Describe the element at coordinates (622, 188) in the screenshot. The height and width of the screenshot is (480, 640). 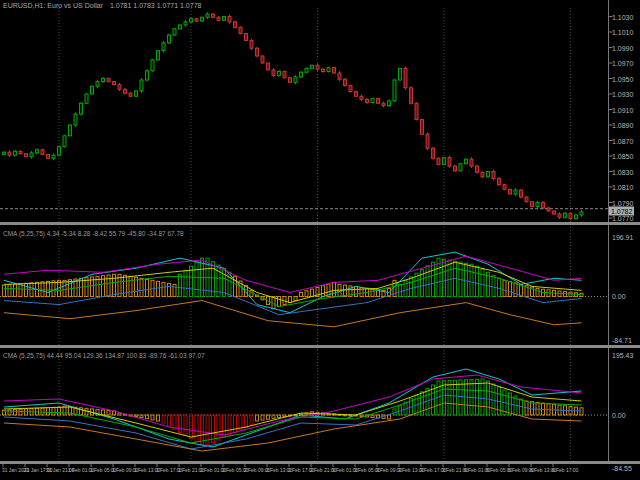
I see `price-axis-label: 1.0810` at that location.